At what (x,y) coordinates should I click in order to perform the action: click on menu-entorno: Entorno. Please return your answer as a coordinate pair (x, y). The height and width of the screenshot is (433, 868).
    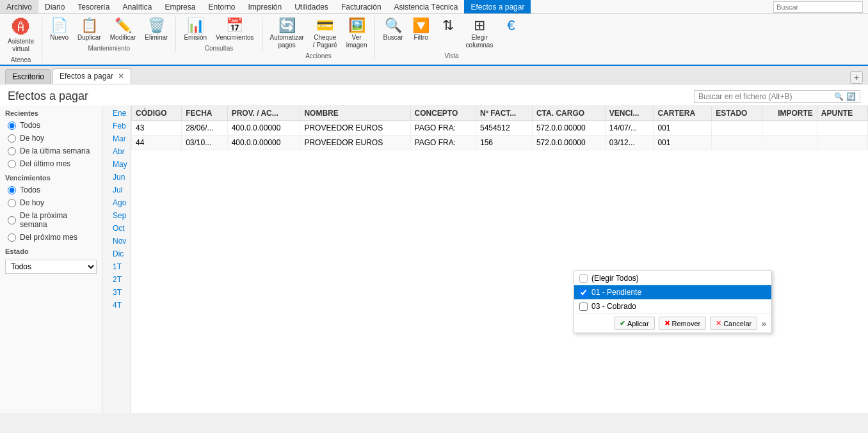
    Looking at the image, I should click on (221, 6).